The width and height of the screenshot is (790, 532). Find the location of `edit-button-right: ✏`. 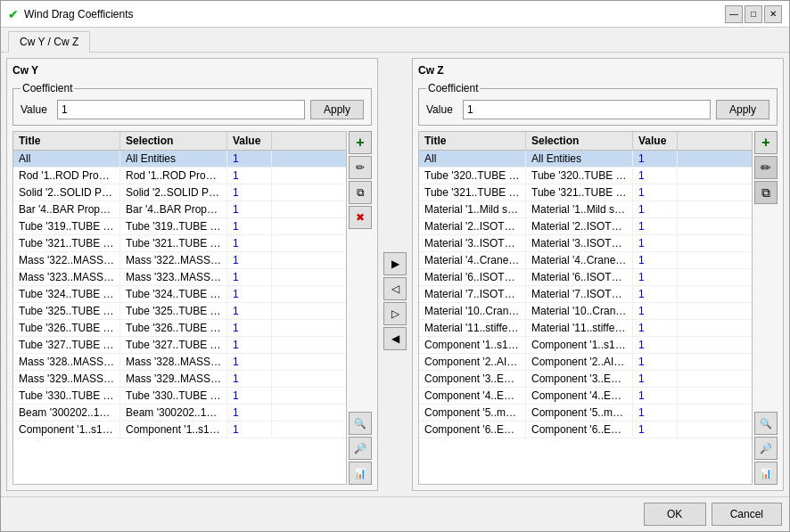

edit-button-right: ✏ is located at coordinates (766, 168).